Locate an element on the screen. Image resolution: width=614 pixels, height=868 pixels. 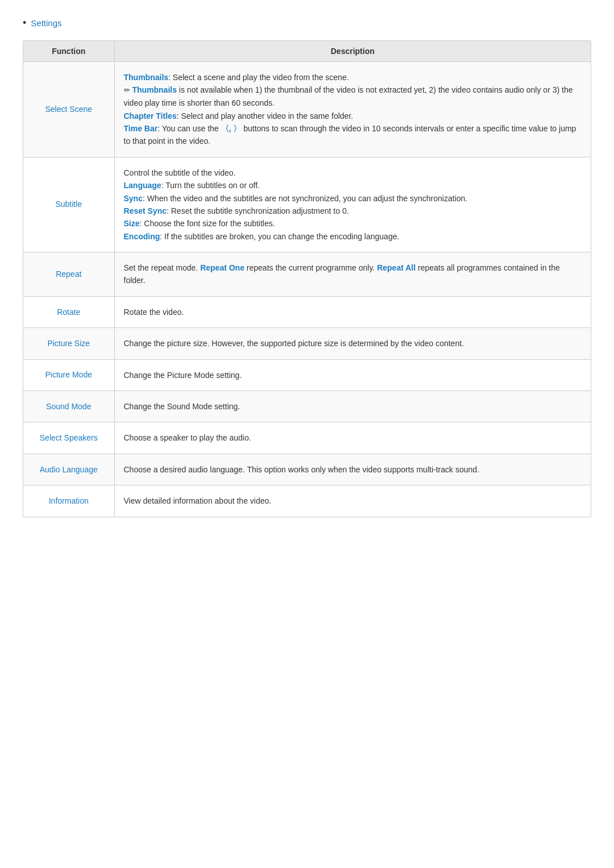
description-line: Reset Sync: Reset the subtitle synchroni… is located at coordinates (237, 211).